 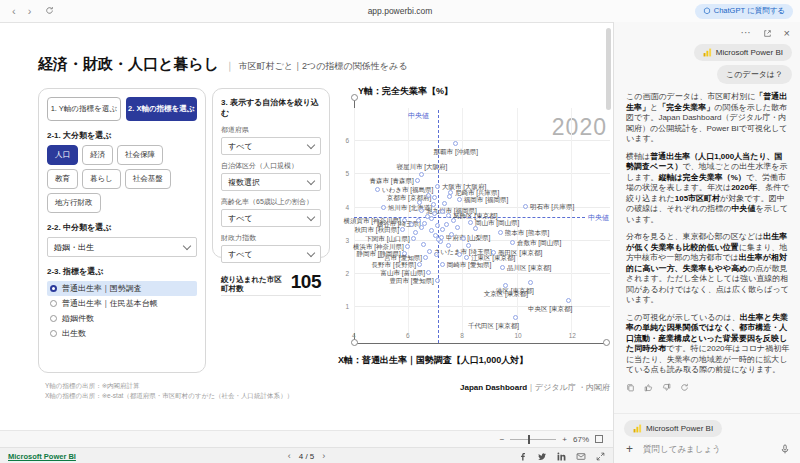 What do you see at coordinates (743, 52) in the screenshot?
I see `source-chip: Microsoft Power BI` at bounding box center [743, 52].